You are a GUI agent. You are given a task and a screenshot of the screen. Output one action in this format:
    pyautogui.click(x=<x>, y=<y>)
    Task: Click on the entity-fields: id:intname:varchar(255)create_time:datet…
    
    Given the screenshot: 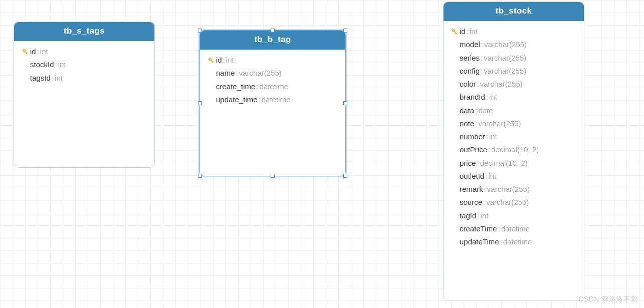 What is the action you would take?
    pyautogui.click(x=273, y=81)
    